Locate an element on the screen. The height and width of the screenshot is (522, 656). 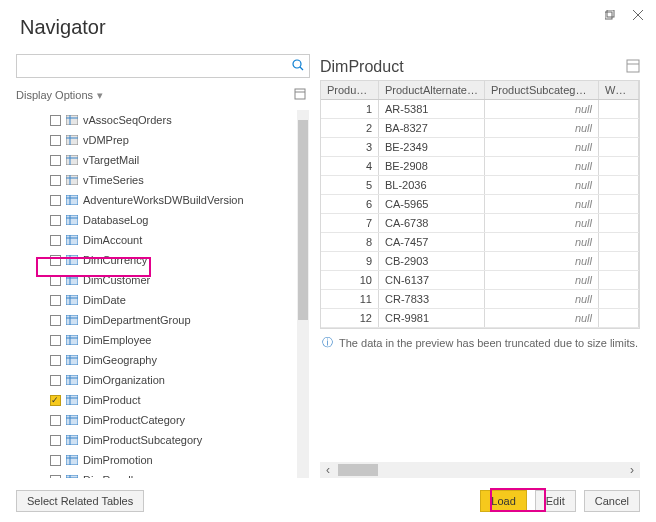
grid-row: 2BA-8327null is located at coordinates (480, 128).